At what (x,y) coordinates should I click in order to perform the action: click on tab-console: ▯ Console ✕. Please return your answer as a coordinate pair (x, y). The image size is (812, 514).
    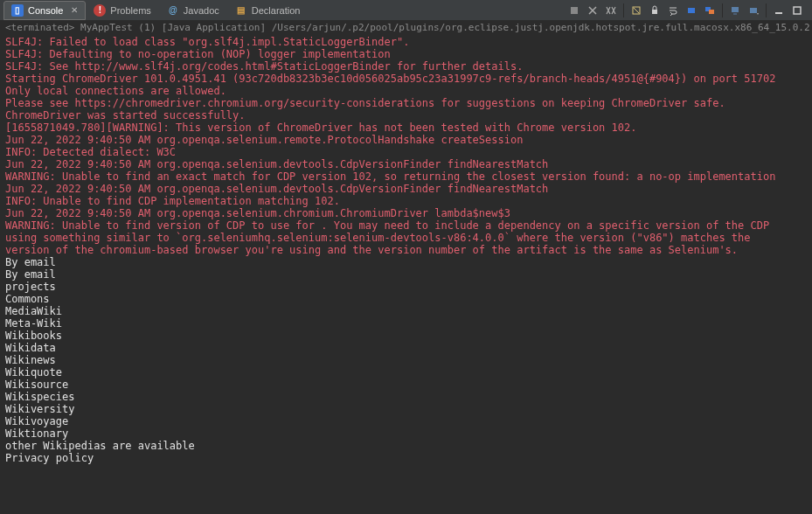
    Looking at the image, I should click on (45, 10).